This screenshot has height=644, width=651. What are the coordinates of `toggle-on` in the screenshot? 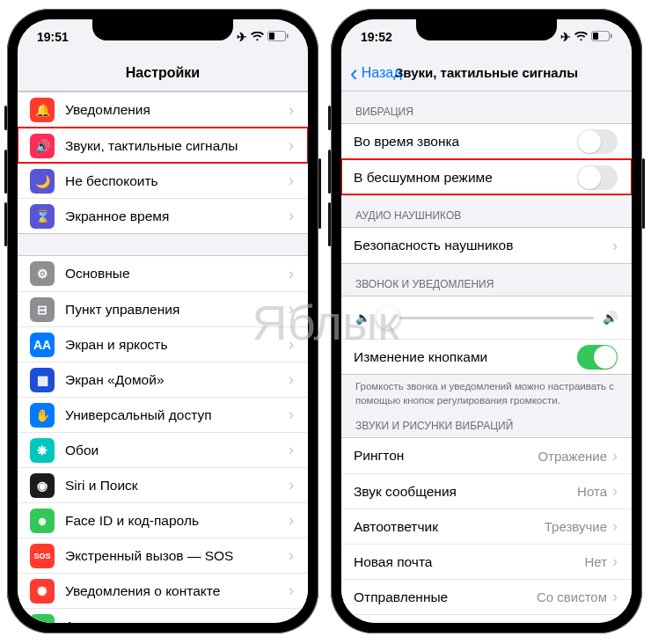 It's located at (597, 357).